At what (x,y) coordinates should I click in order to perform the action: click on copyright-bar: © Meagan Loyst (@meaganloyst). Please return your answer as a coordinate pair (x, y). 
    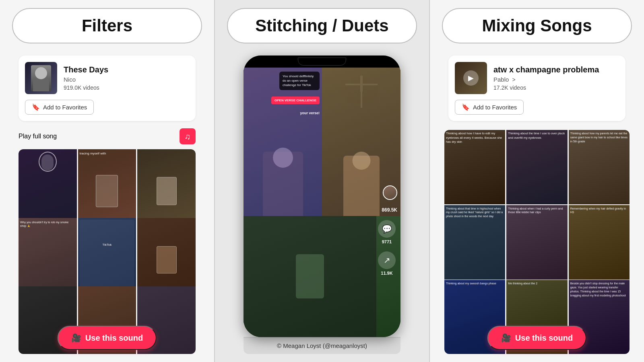
    Looking at the image, I should click on (322, 346).